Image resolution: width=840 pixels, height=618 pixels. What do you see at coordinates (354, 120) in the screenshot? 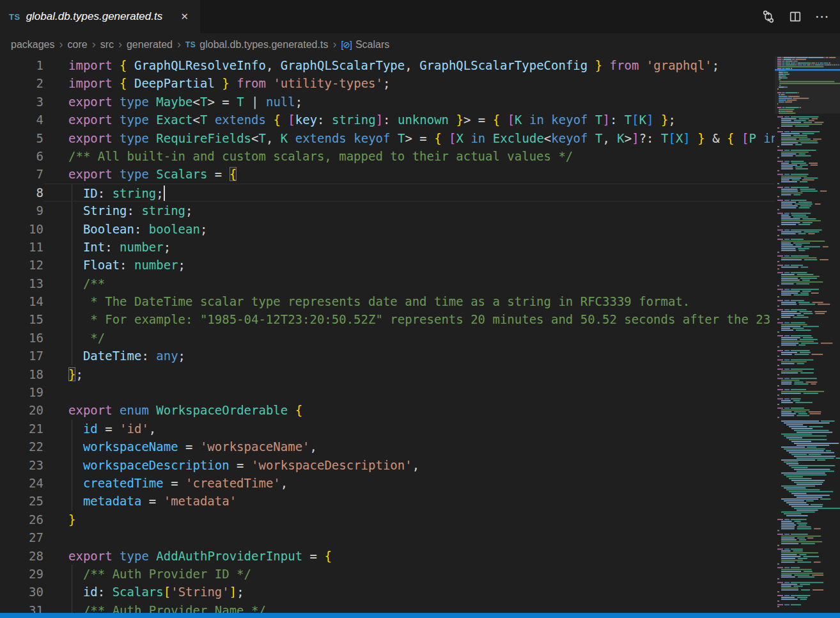
I see `token: string` at bounding box center [354, 120].